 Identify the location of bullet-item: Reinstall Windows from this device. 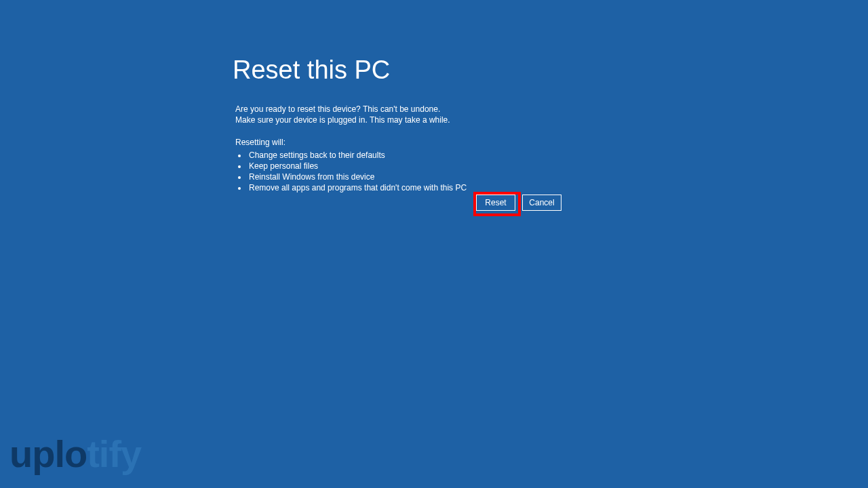
(357, 177).